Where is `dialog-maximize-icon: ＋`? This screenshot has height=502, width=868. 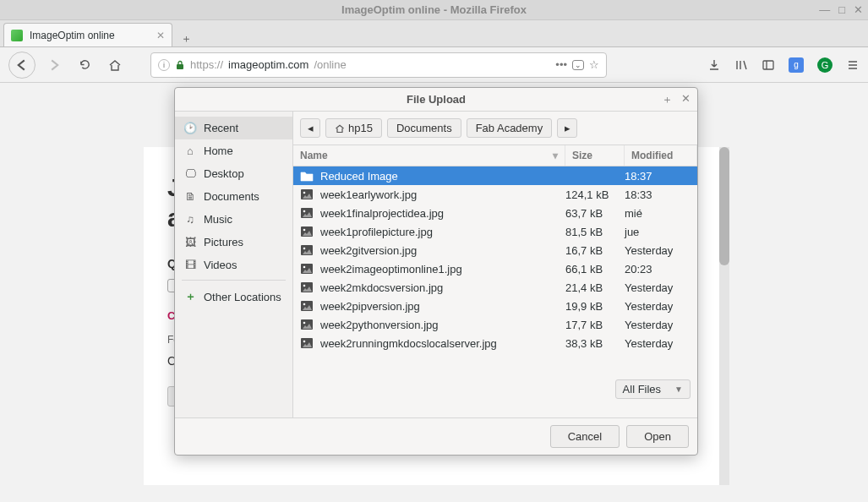
dialog-maximize-icon: ＋ is located at coordinates (668, 100).